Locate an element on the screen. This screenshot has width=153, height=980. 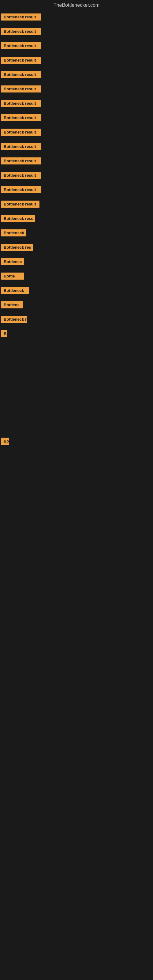
list-item: Bottleneck resu is located at coordinates (76, 218).